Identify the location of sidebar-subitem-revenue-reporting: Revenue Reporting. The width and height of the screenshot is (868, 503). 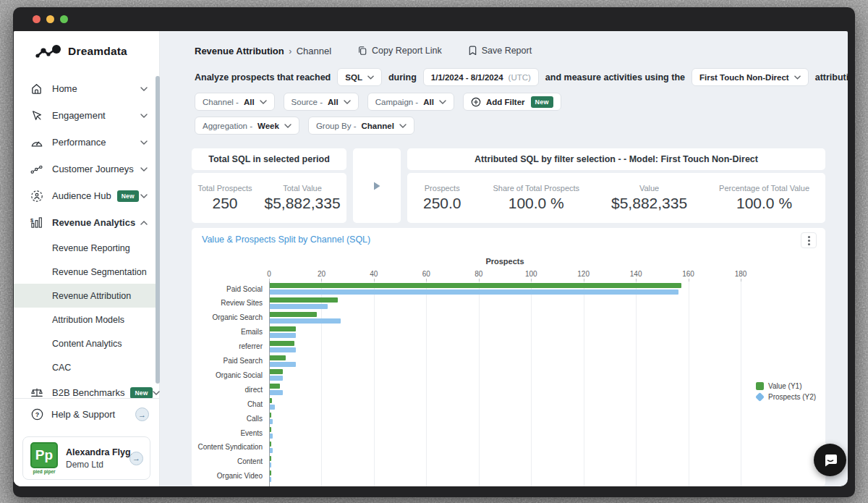
(87, 248).